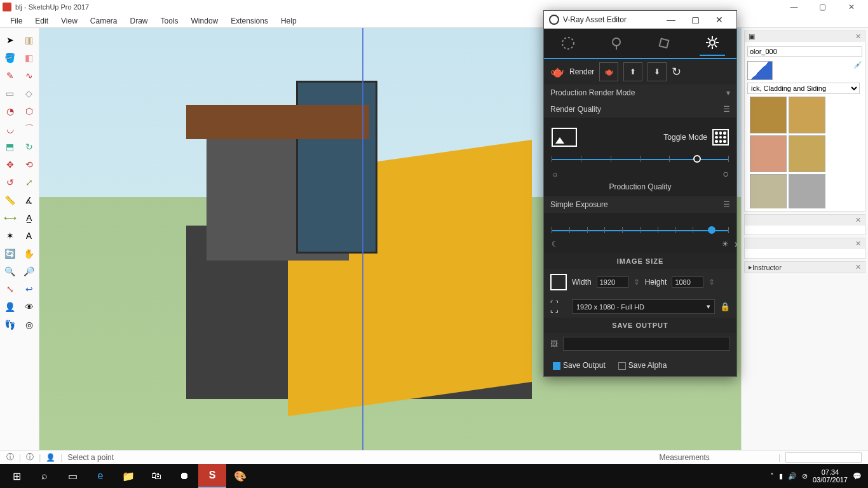 The width and height of the screenshot is (868, 488). I want to click on arc2-icon: ⌒, so click(29, 129).